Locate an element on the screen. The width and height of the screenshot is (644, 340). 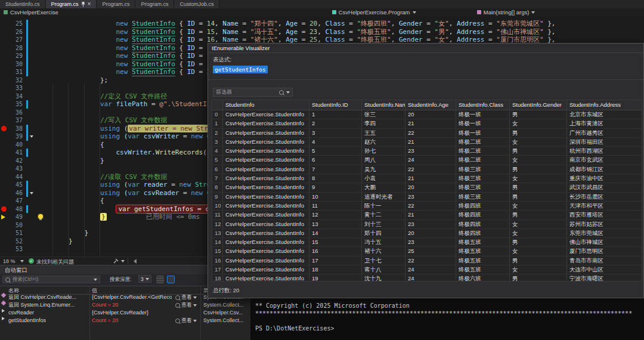
table-row: 1CsvHelperExercise.StudentInfo2李四21终极一班女… is located at coordinates (427, 124).